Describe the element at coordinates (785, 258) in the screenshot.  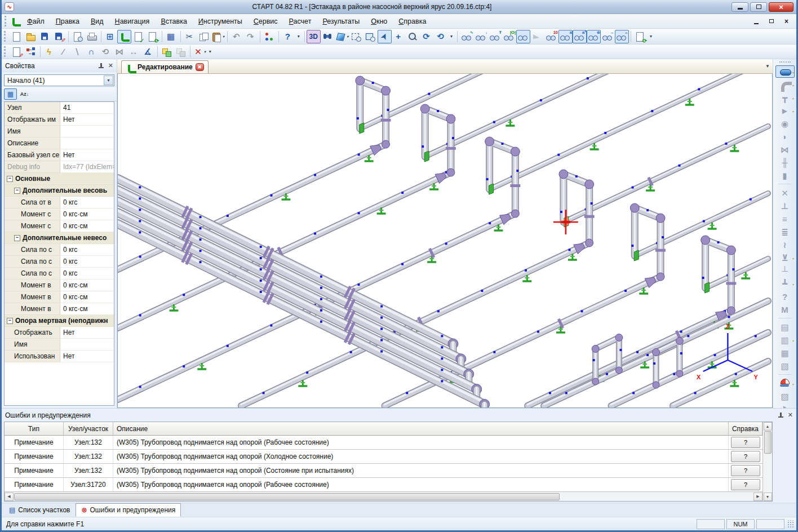
I see `add-hanger-button: ⊻▾` at that location.